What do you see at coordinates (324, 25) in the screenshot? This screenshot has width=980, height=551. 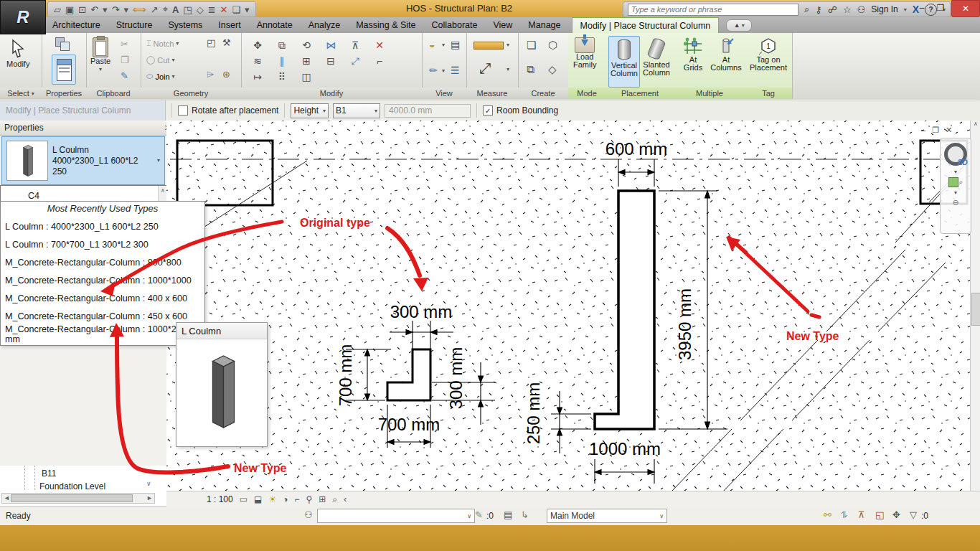 I see `tab-analyze: Analyze` at bounding box center [324, 25].